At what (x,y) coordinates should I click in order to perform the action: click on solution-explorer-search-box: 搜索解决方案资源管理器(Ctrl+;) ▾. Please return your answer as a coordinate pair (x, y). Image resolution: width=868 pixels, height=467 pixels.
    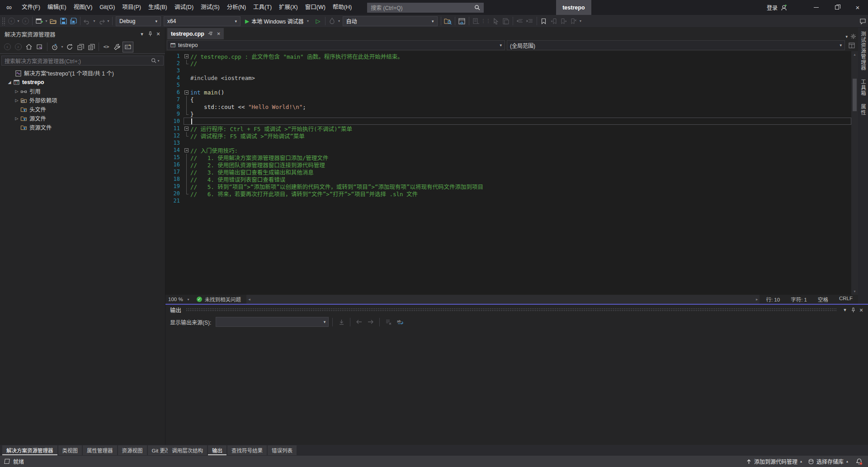
    Looking at the image, I should click on (82, 61).